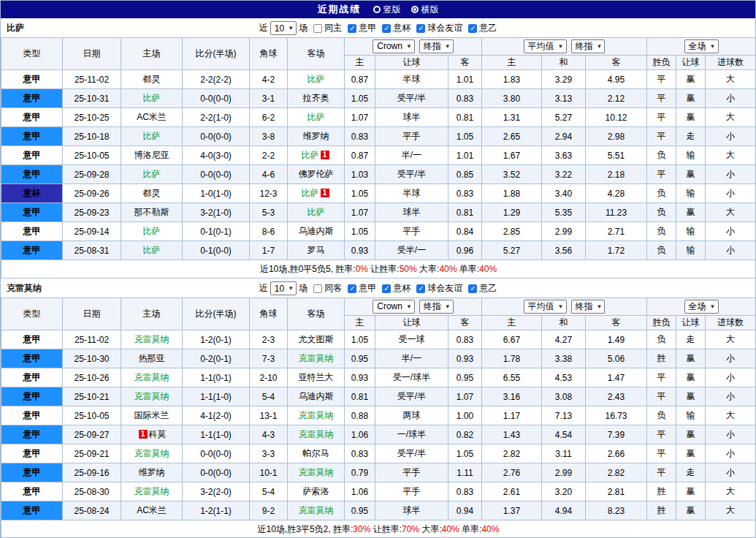  What do you see at coordinates (390, 46) in the screenshot?
I see `odds-source-select-value: Crown` at bounding box center [390, 46].